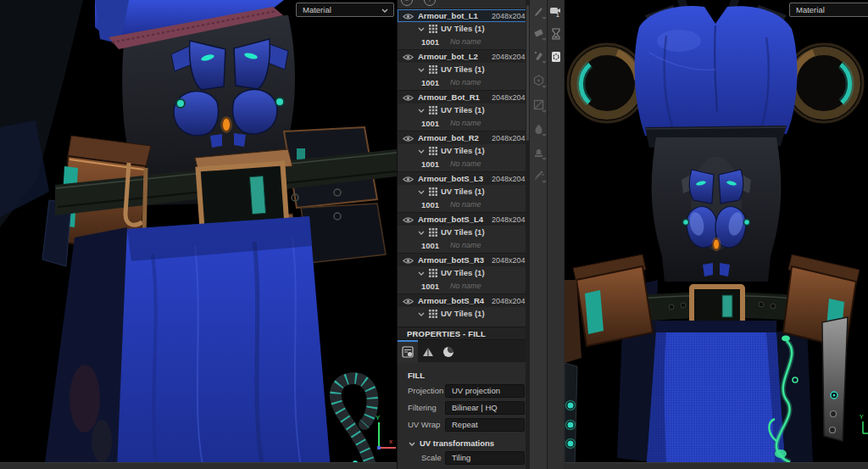  I want to click on history-icon, so click(556, 34).